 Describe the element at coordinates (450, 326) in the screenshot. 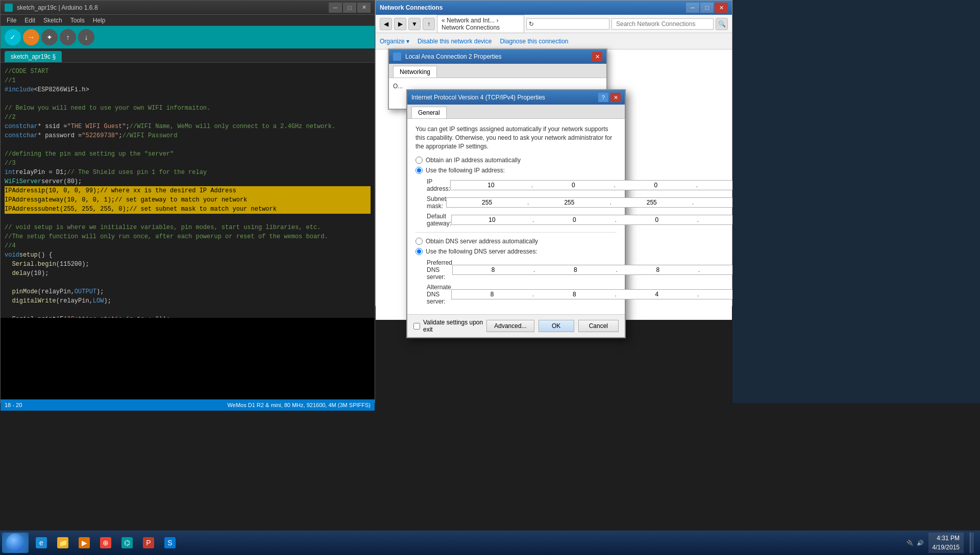

I see `validate-row: Validate settings upon exit` at that location.